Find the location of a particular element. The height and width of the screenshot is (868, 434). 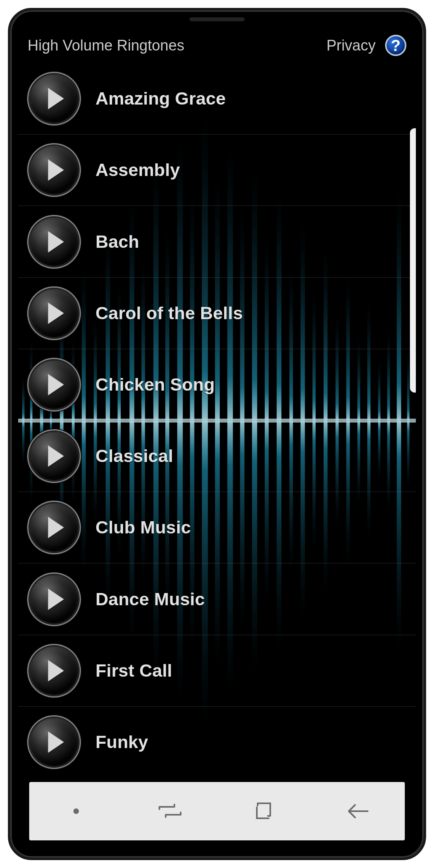

nav-home-icon is located at coordinates (264, 811).